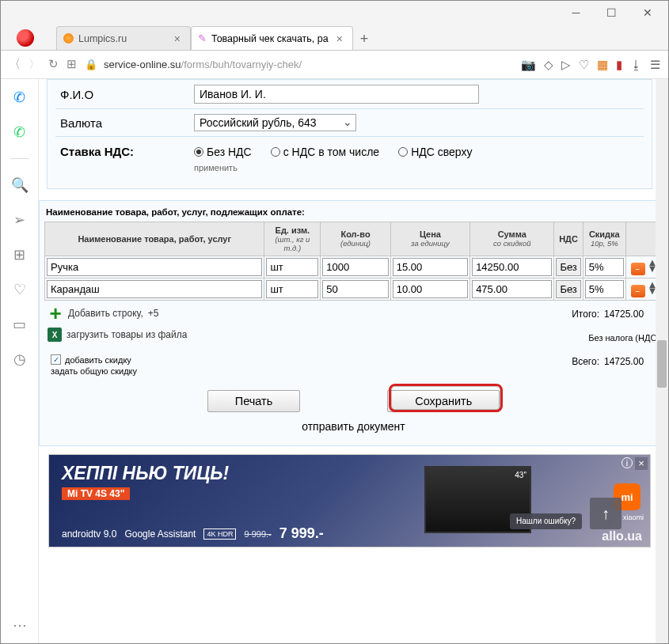 The height and width of the screenshot is (644, 669). What do you see at coordinates (586, 362) in the screenshot?
I see `vsego-label: Всего:` at bounding box center [586, 362].